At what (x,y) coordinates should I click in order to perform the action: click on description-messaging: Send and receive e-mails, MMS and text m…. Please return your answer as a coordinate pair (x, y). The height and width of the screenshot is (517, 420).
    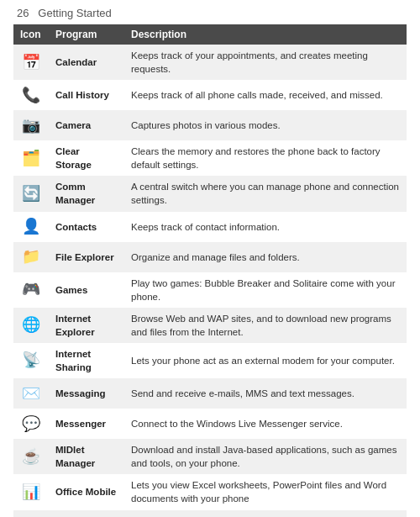
    Looking at the image, I should click on (265, 393).